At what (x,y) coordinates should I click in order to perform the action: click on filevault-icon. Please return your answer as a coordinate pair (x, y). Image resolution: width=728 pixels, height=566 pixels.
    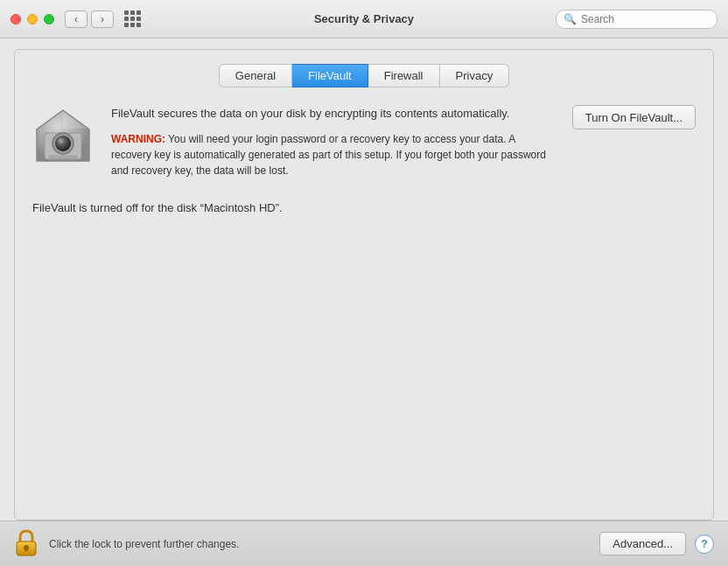
    Looking at the image, I should click on (63, 136).